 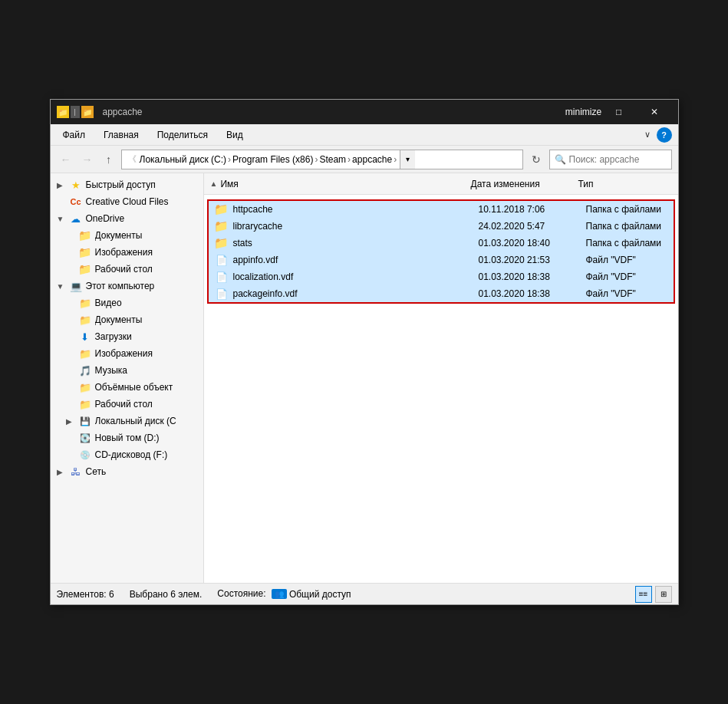 I want to click on breadcrumb-folder-icon: 《, so click(x=132, y=160).